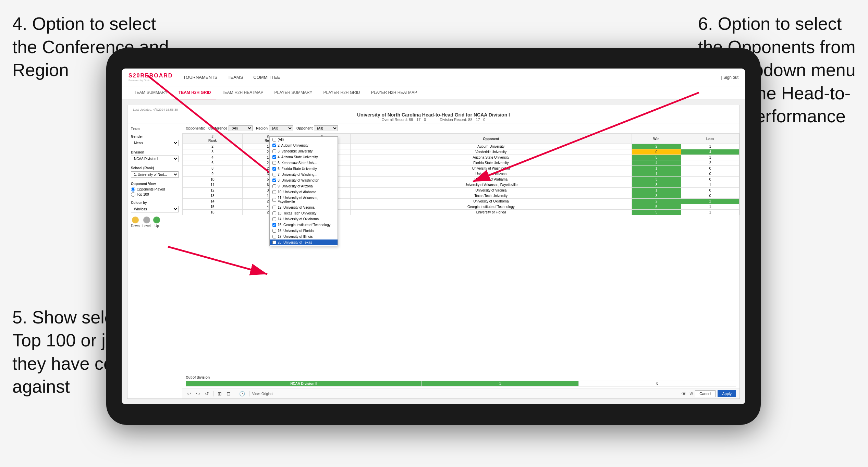  I want to click on opponents-filter: Opponents:, so click(195, 128).